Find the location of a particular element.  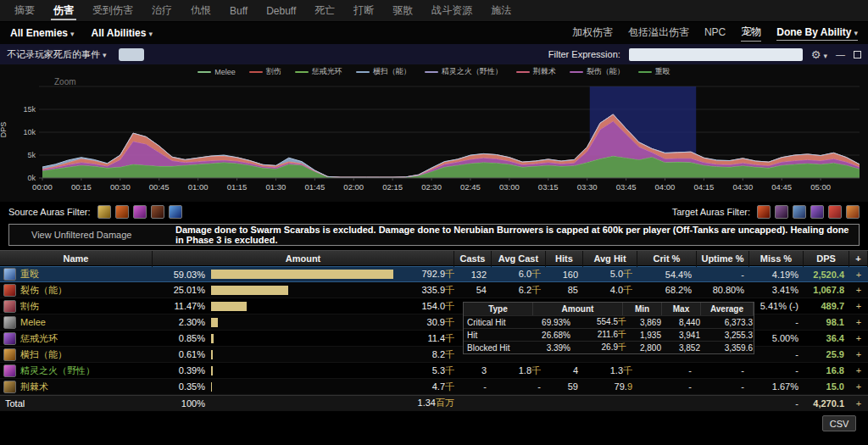

abilities-dropdown: All Abilities▾ is located at coordinates (122, 33).